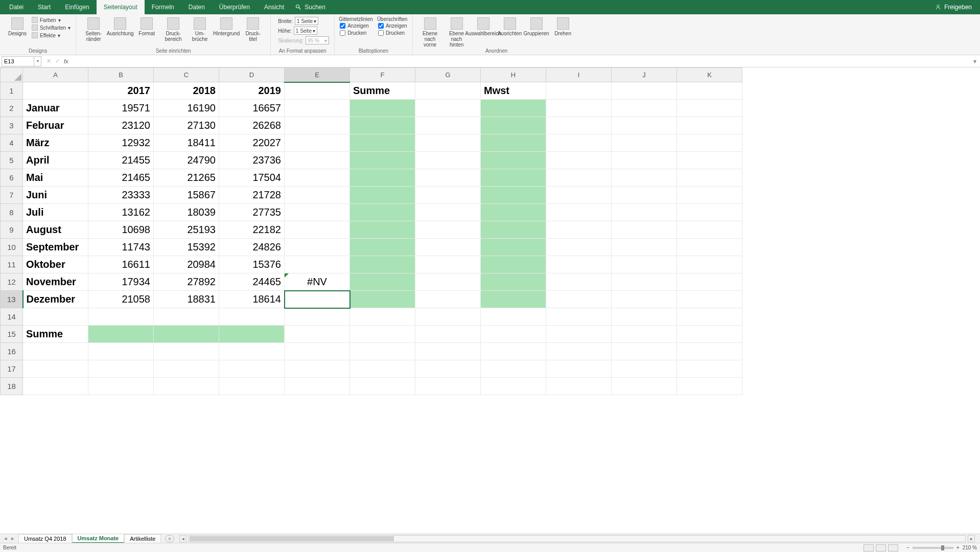  I want to click on cell-J3, so click(644, 126).